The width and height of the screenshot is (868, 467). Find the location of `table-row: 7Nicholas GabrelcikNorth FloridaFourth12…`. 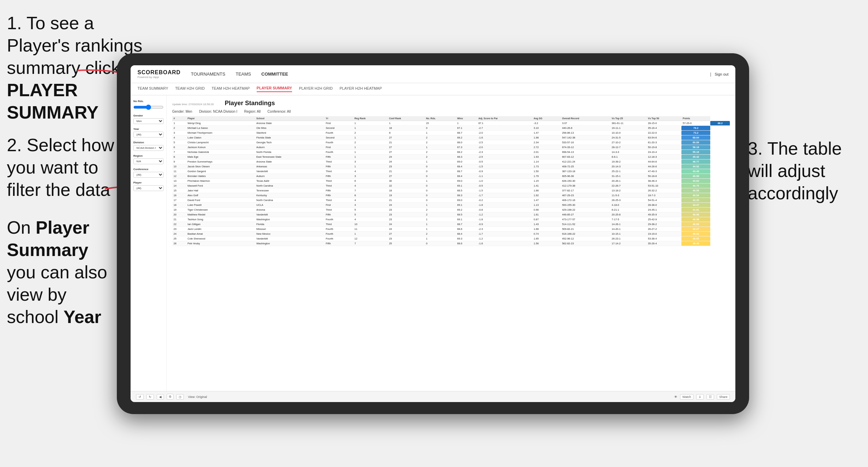

table-row: 7Nicholas GabrelcikNorth FloridaFourth12… is located at coordinates (451, 152).